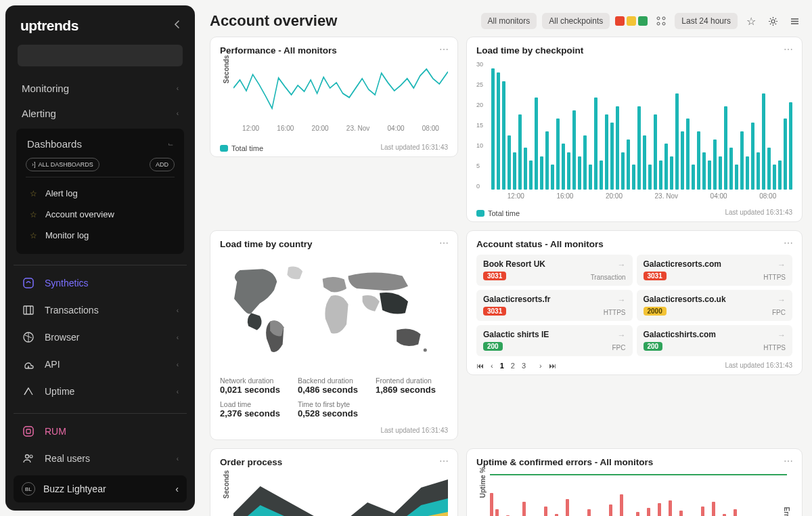 The height and width of the screenshot is (516, 812). Describe the element at coordinates (706, 21) in the screenshot. I see `filter-timerange: Last 24 hours` at that location.